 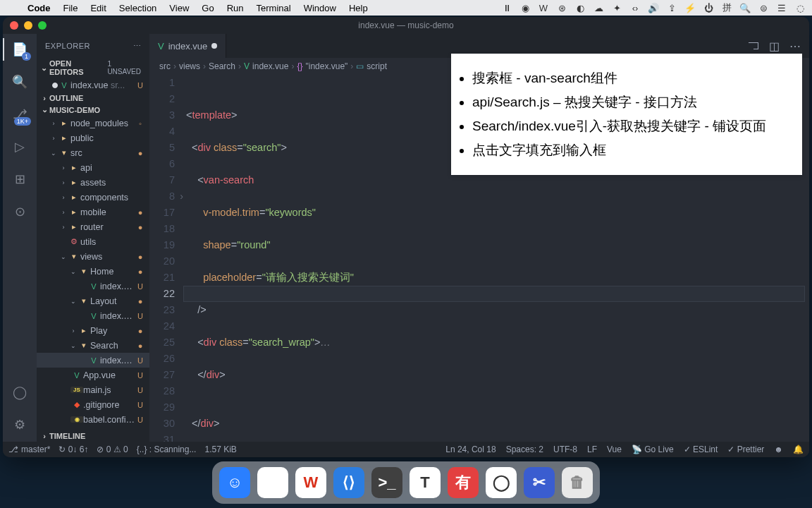 I want to click on remote-icon: ⊙, so click(x=20, y=212).